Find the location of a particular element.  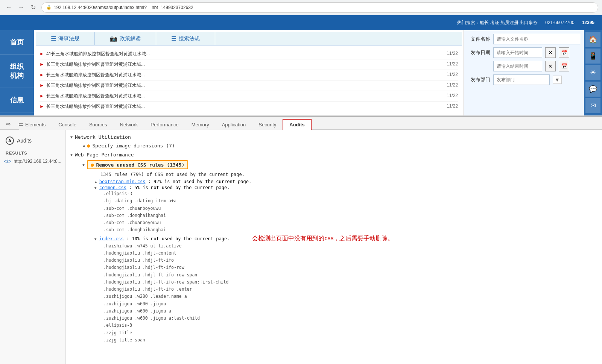

index-css-left: ▼ index.css : 10% is not used by the cur… is located at coordinates (162, 239).